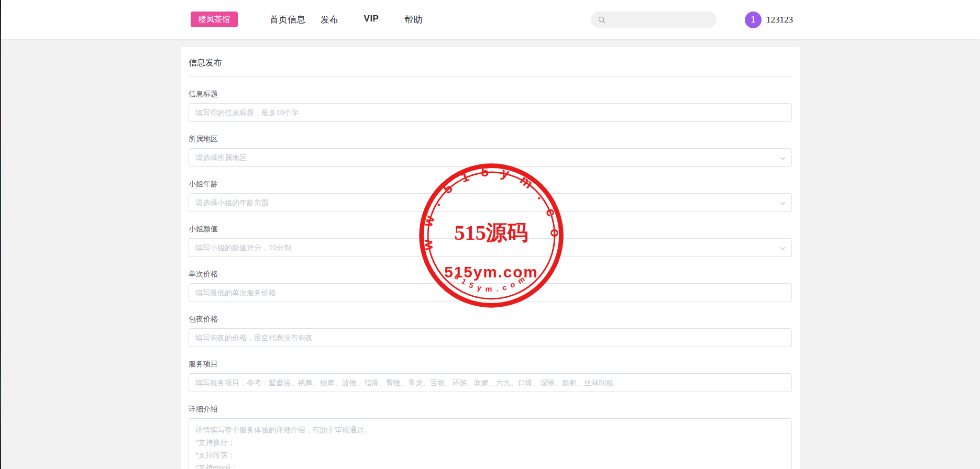  What do you see at coordinates (490, 444) in the screenshot?
I see `description-textarea` at bounding box center [490, 444].